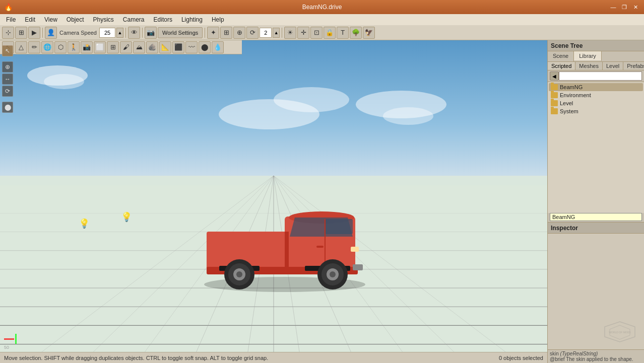 This screenshot has width=644, height=363. Describe the element at coordinates (8, 51) in the screenshot. I see `vp-select-tool: ↖` at that location.